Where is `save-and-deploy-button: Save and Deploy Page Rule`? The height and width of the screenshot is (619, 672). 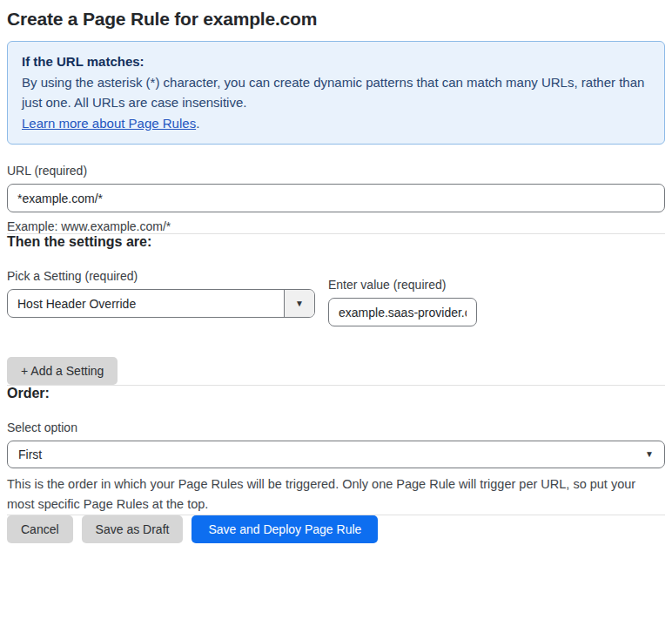
save-and-deploy-button: Save and Deploy Page Rule is located at coordinates (285, 529).